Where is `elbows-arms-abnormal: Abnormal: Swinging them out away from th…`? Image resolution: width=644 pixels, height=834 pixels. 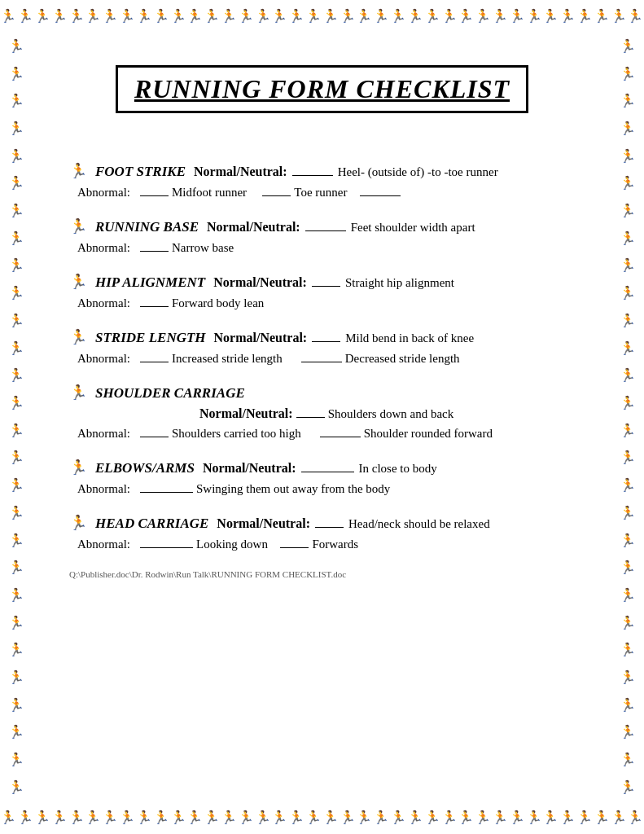
elbows-arms-abnormal: Abnormal: Swinging them out away from th… is located at coordinates (326, 489).